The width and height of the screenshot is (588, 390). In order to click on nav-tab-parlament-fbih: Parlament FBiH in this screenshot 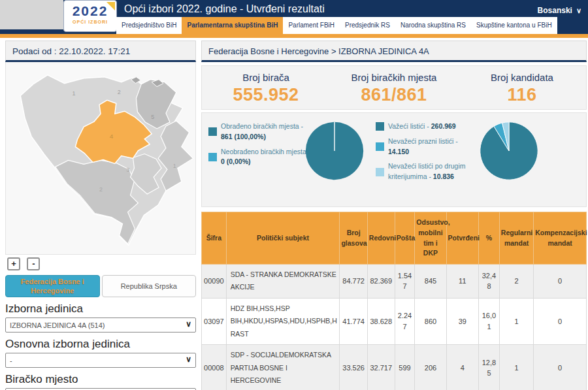, I will do `click(311, 25)`.